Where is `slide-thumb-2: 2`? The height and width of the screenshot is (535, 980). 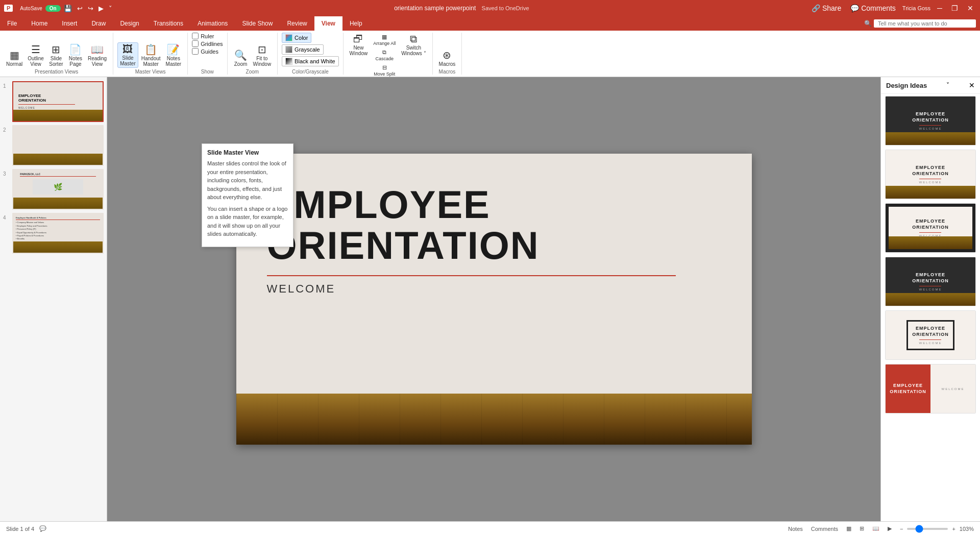
slide-thumb-2: 2 is located at coordinates (53, 145).